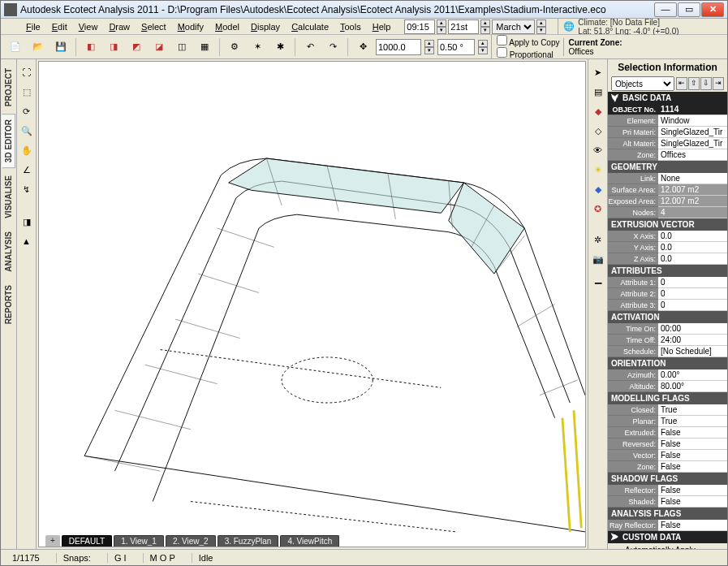 The image size is (728, 566). What do you see at coordinates (8, 305) in the screenshot?
I see `page-tab-reports: REPORTS` at bounding box center [8, 305].